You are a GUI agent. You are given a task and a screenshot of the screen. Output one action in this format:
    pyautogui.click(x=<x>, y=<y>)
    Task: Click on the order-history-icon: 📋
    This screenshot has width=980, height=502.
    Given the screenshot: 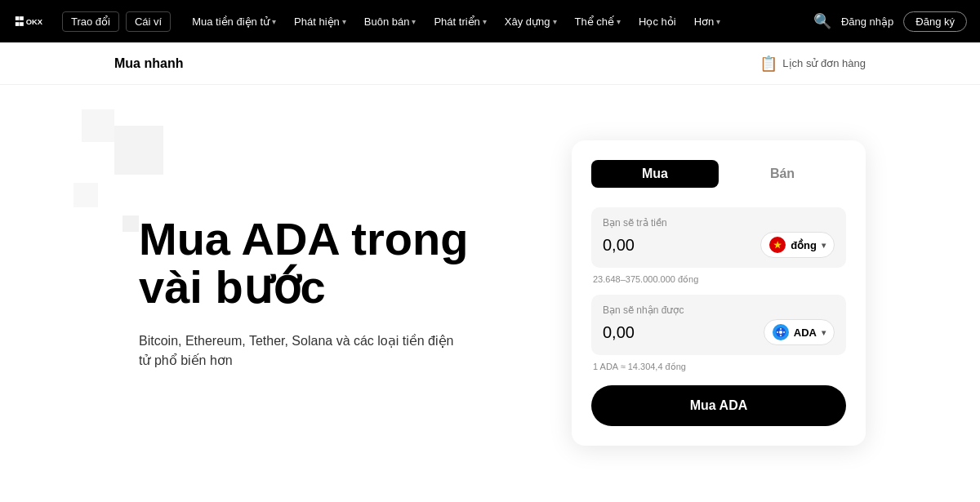 What is the action you would take?
    pyautogui.click(x=768, y=64)
    